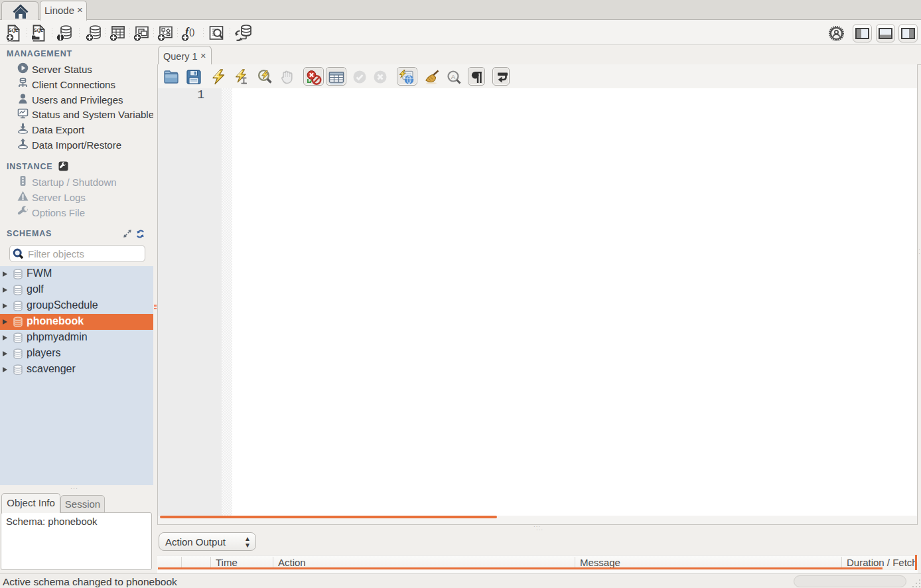 This screenshot has height=588, width=921. I want to click on svg-text: A, so click(454, 77).